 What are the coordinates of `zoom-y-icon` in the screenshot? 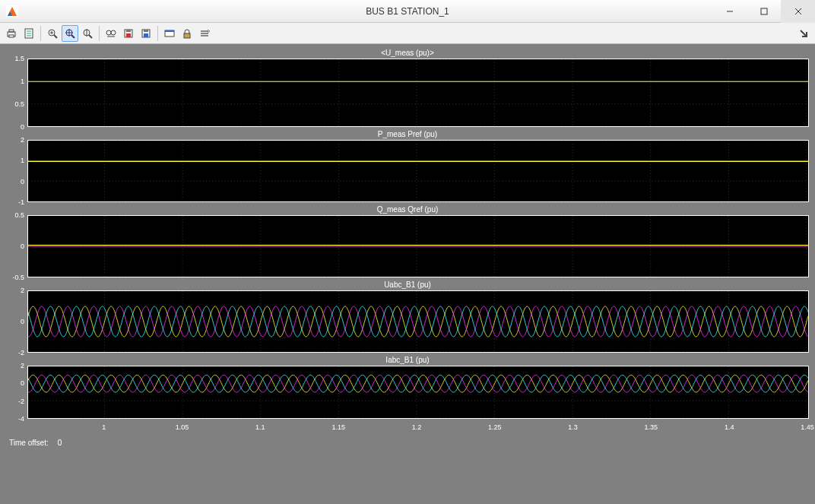 It's located at (87, 33).